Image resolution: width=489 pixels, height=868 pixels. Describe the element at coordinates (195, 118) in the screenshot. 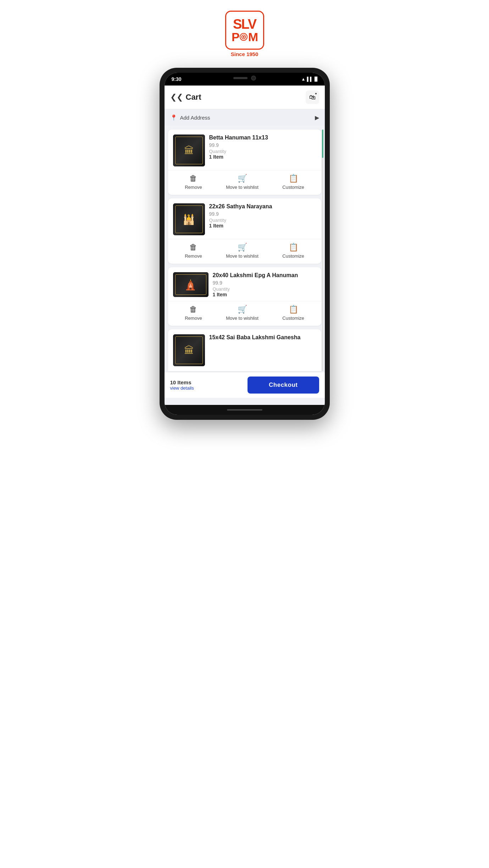

I see `add-address-label: Add Address` at that location.